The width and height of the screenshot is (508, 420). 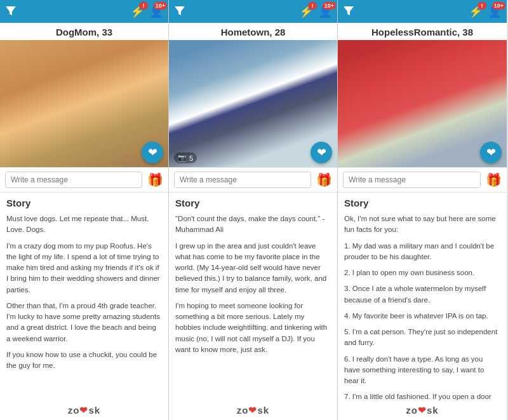 What do you see at coordinates (191, 158) in the screenshot?
I see `photo-count-value: 5` at bounding box center [191, 158].